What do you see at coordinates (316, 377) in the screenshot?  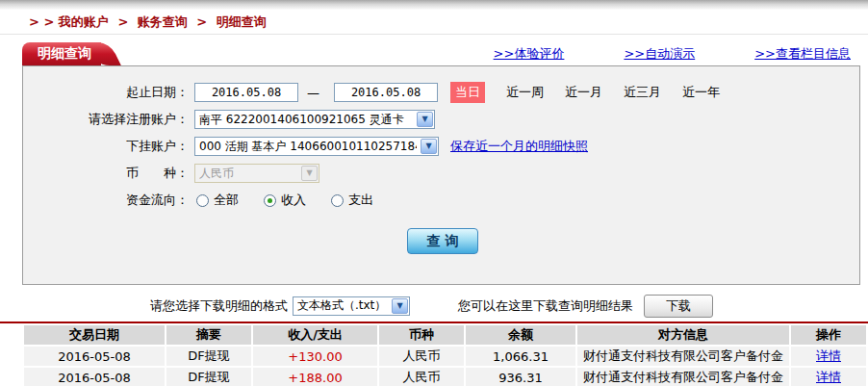 I see `cell-amount: +188.00` at bounding box center [316, 377].